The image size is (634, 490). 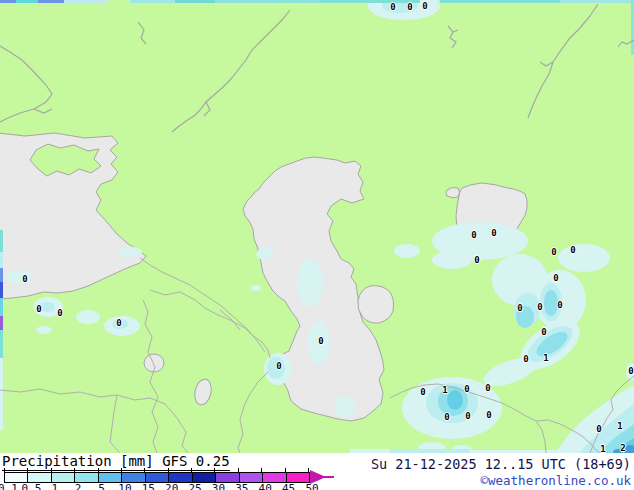 What do you see at coordinates (266, 486) in the screenshot?
I see `colorbar-scale-value: 40` at bounding box center [266, 486].